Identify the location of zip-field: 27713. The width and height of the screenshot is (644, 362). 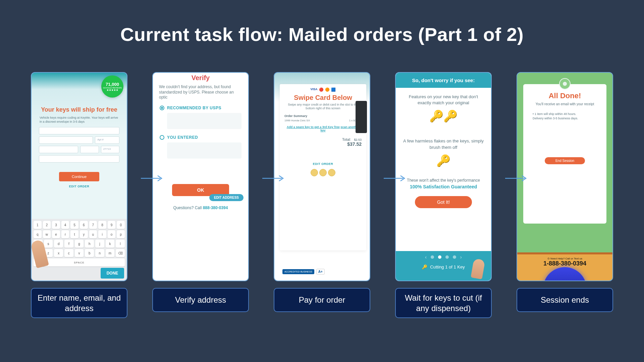
(110, 149).